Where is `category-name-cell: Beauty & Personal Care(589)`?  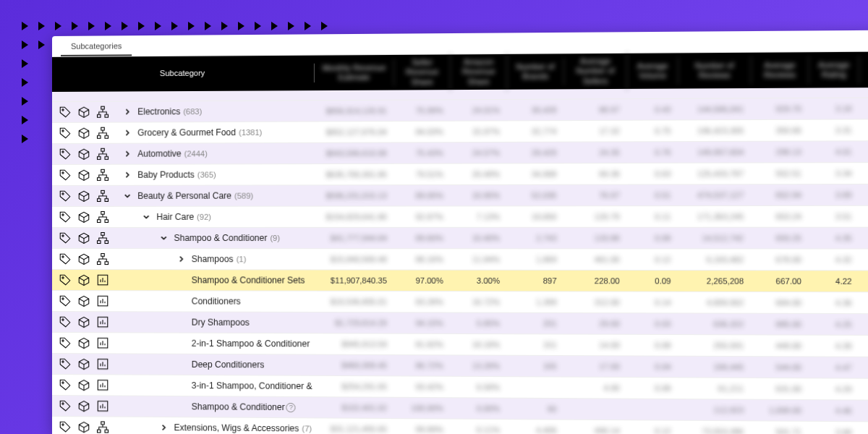 category-name-cell: Beauty & Personal Care(589) is located at coordinates (217, 195).